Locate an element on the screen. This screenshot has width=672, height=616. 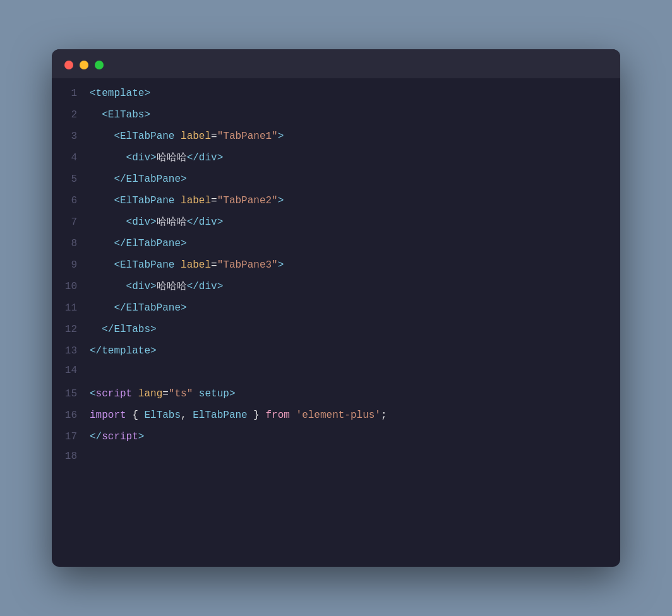
line-number: 2 is located at coordinates (71, 115).